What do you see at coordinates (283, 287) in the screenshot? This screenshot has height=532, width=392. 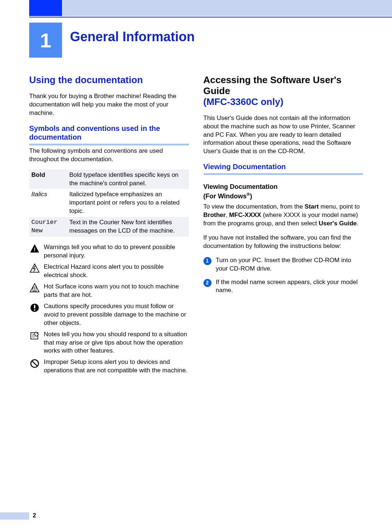 I see `step-2: 2 If the model name screen appears, clic…` at bounding box center [283, 287].